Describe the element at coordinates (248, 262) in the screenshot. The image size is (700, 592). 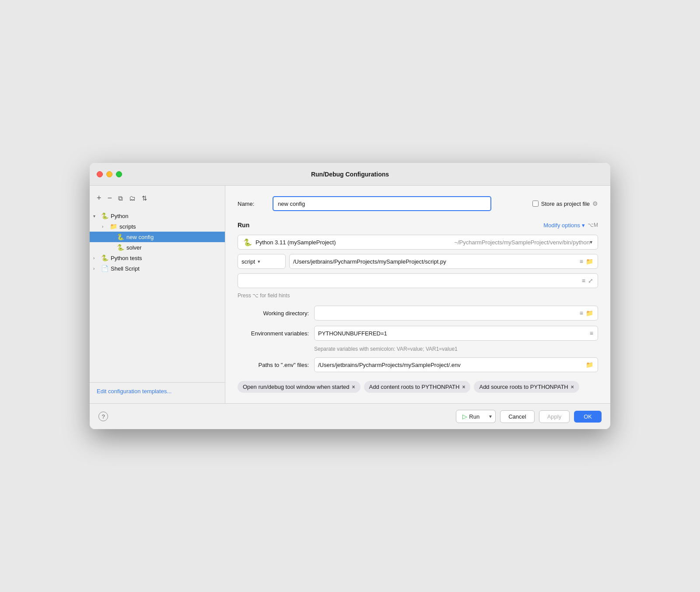
I see `script-type-label: script` at that location.